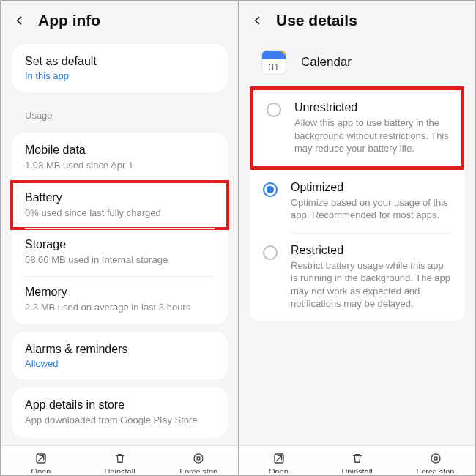  I want to click on memory-sub: 2.3 MB used on average in last 3 hours, so click(120, 308).